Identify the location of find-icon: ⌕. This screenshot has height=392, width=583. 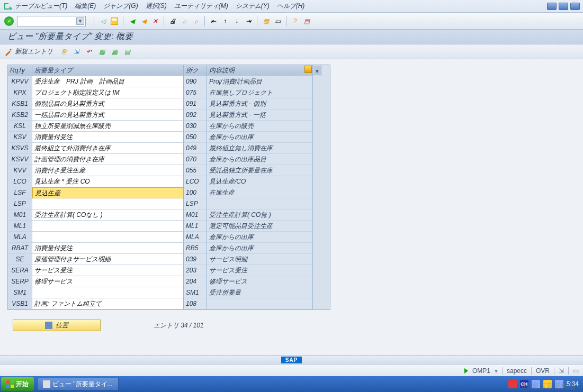
(184, 21).